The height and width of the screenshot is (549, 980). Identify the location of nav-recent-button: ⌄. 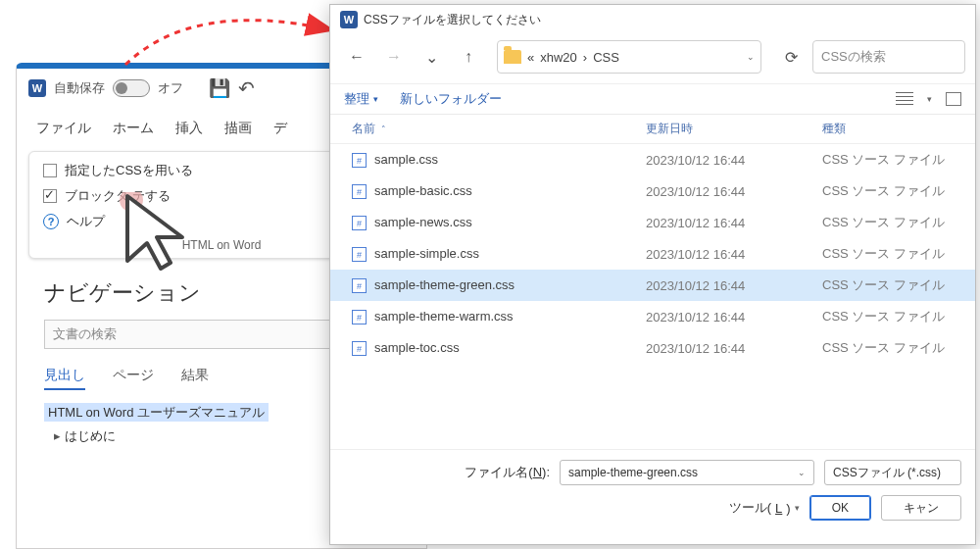
(431, 57).